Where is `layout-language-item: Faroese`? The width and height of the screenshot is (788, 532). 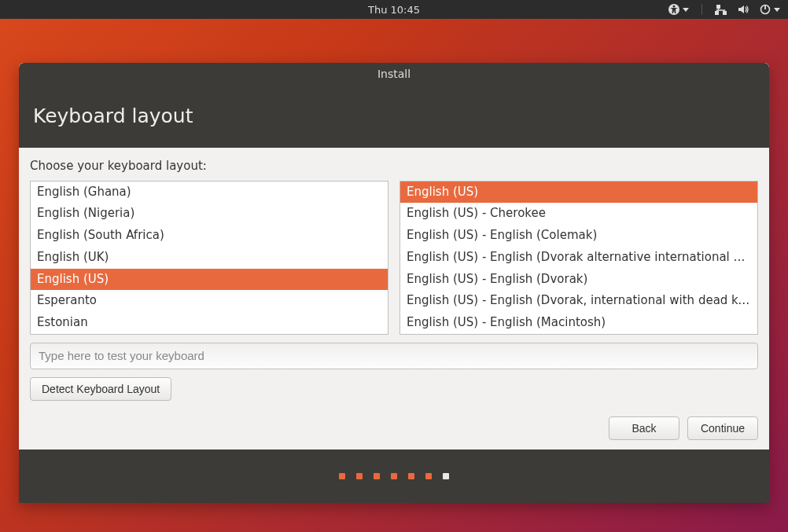 layout-language-item: Faroese is located at coordinates (209, 335).